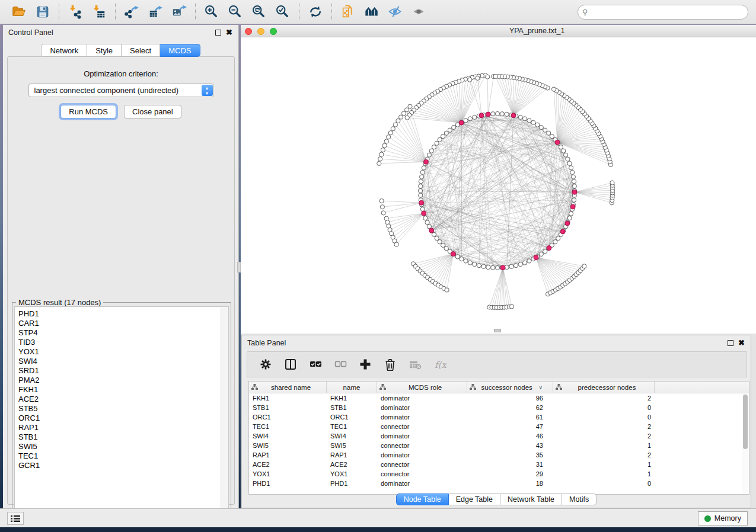 This screenshot has height=532, width=756. I want to click on window-close-icon, so click(248, 31).